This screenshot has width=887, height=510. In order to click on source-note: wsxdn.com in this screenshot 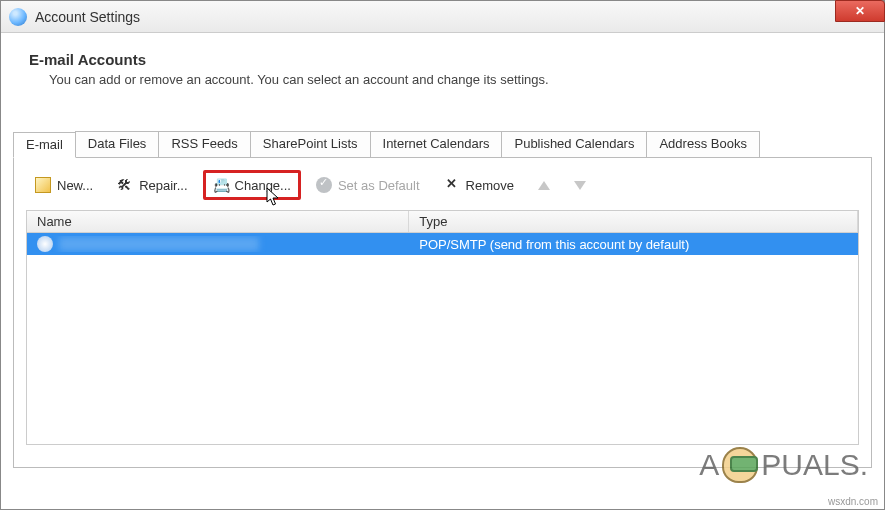, I will do `click(853, 502)`.